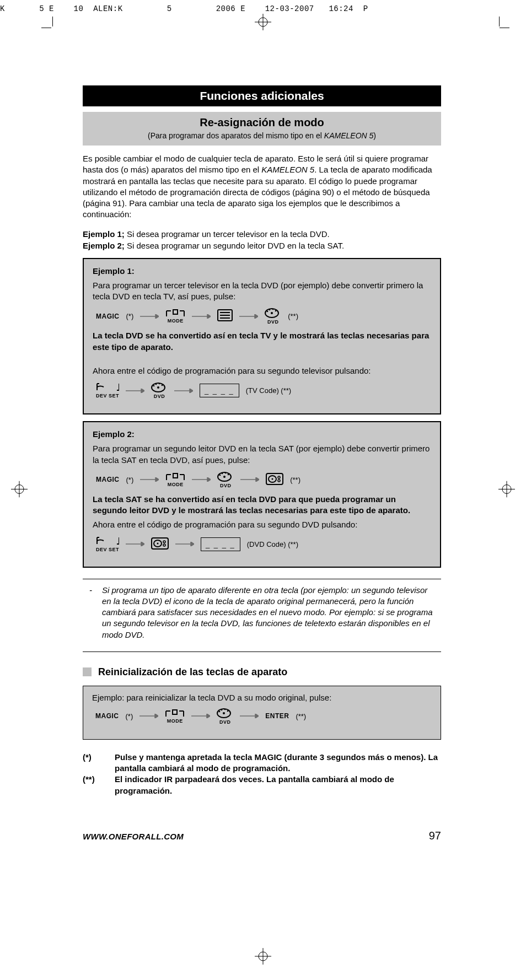 Image resolution: width=526 pixels, height=980 pixels. What do you see at coordinates (108, 545) in the screenshot?
I see `devset-icon: DEV SET` at bounding box center [108, 545].